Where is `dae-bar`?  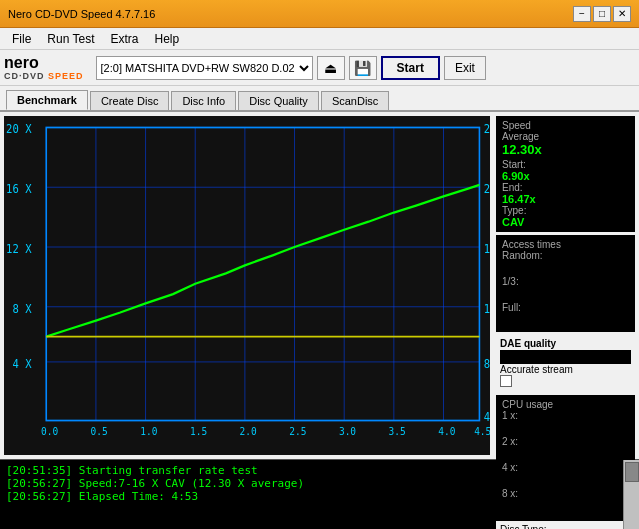 dae-bar is located at coordinates (566, 357).